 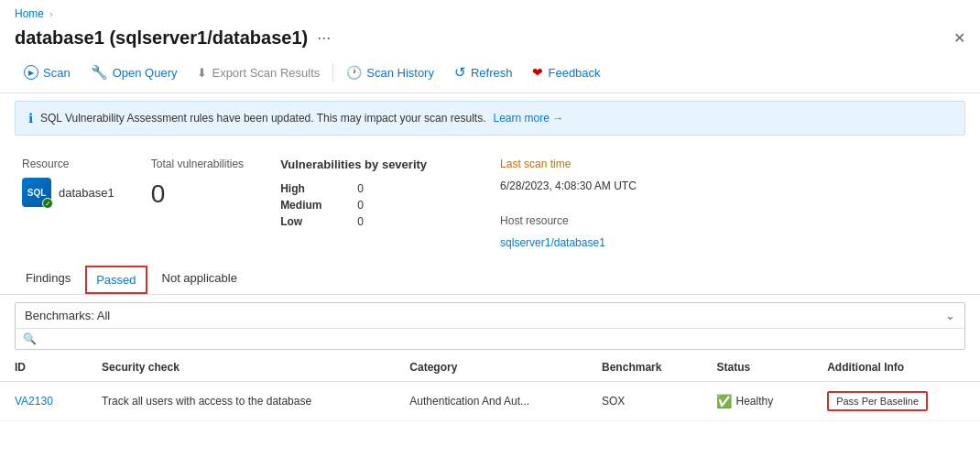 I want to click on title-bar: database1 (sqlserver1/database1) ··· ✕, so click(x=490, y=40).